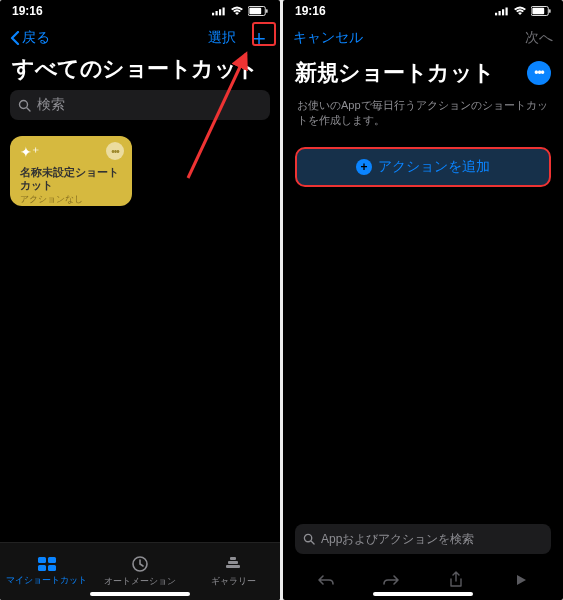 The height and width of the screenshot is (600, 563). What do you see at coordinates (328, 38) in the screenshot?
I see `cancel-button: キャンセル` at bounding box center [328, 38].